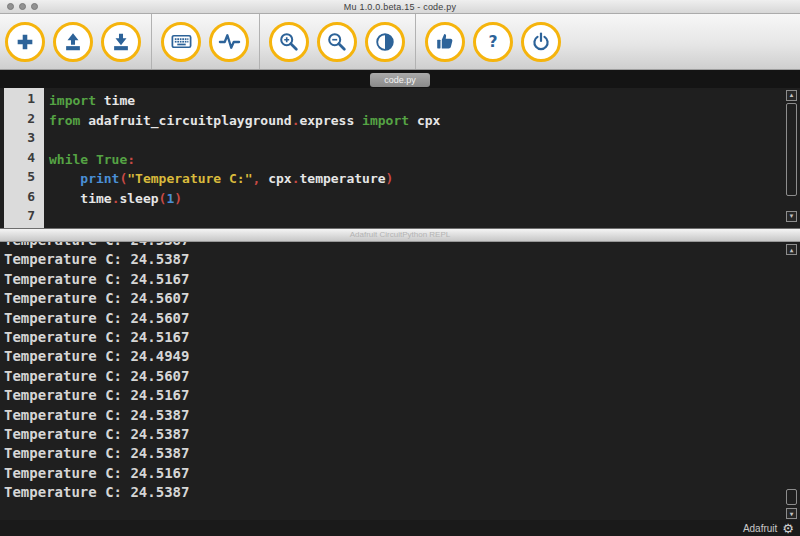 This screenshot has height=536, width=800. Describe the element at coordinates (229, 42) in the screenshot. I see `serial-button` at that location.